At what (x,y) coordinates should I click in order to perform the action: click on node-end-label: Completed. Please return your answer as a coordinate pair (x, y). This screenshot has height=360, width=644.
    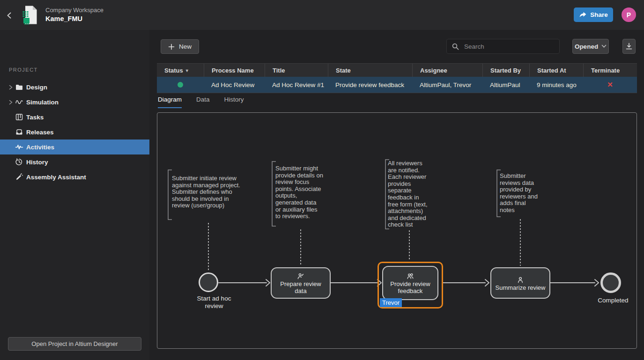
    Looking at the image, I should click on (613, 301).